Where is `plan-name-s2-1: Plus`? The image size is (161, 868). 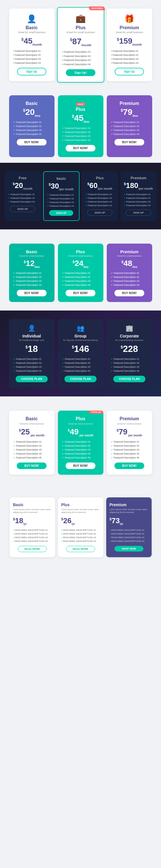 plan-name-s2-1: Plus is located at coordinates (80, 109).